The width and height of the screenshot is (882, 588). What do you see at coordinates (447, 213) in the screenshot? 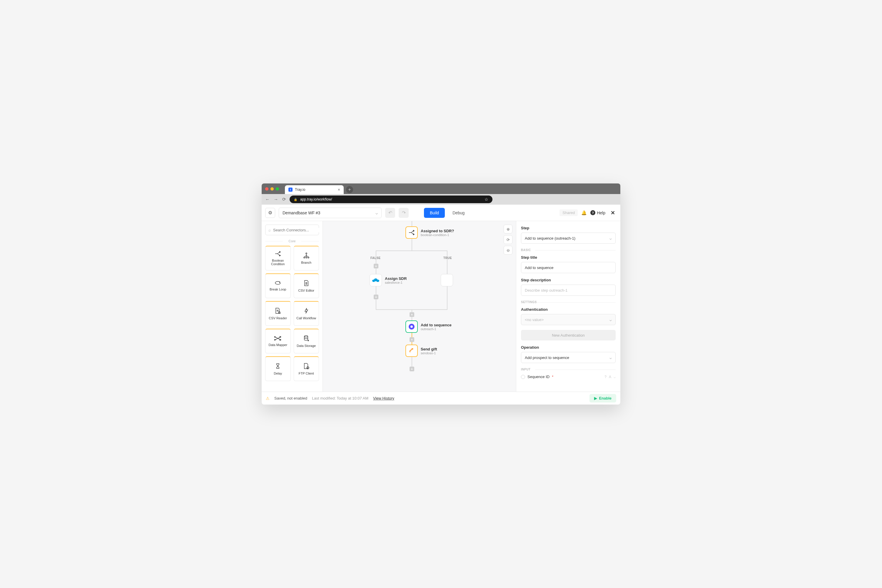
I see `mode-toggle: Build Debug` at bounding box center [447, 213].